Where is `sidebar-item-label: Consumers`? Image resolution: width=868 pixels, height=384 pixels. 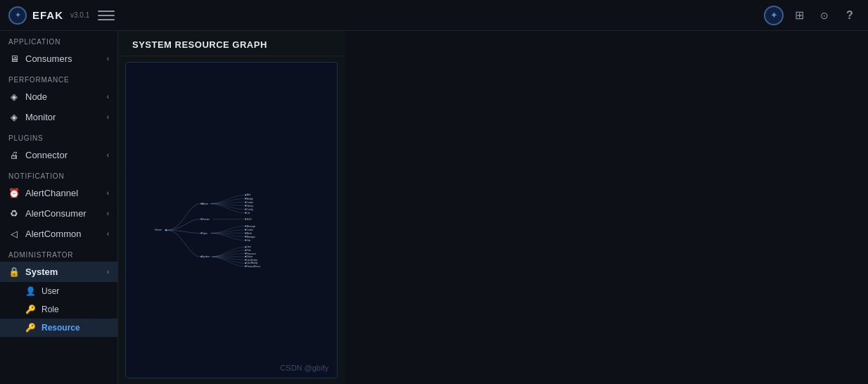 sidebar-item-label: Consumers is located at coordinates (63, 59).